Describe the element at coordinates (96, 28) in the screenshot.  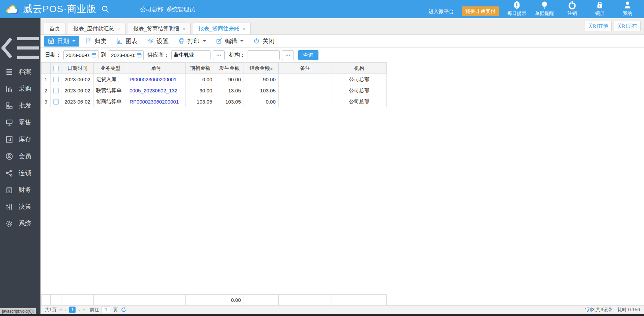
I see `tab-payables-summary: 报表_应付款汇总 ×` at that location.